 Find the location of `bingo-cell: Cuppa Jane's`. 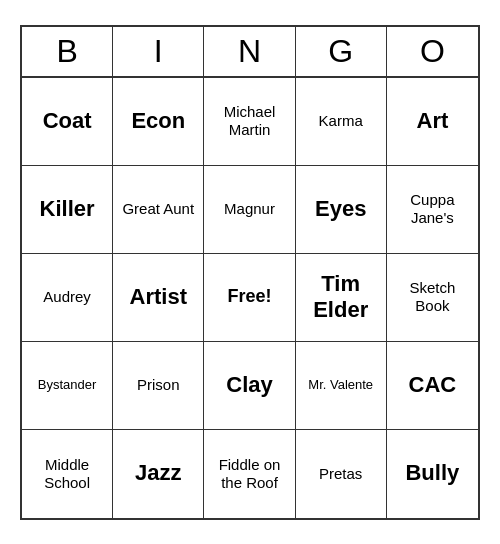

bingo-cell: Cuppa Jane's is located at coordinates (432, 210).